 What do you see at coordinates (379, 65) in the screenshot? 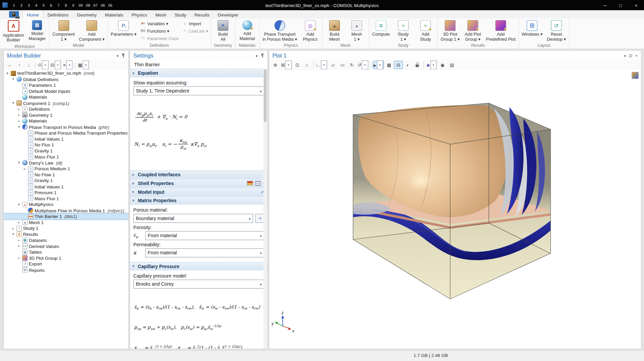
I see `plot-select-mode-button: ▾` at bounding box center [379, 65].